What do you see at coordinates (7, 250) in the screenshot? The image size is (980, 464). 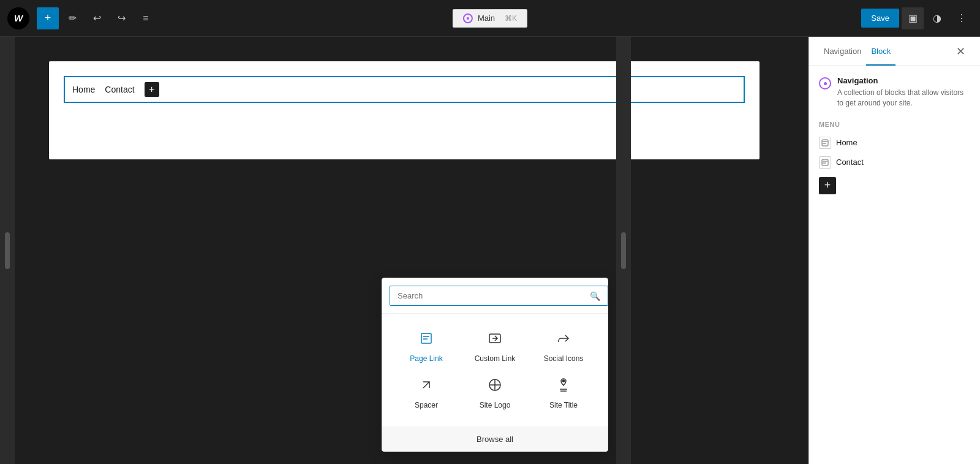 I see `scroll-left` at bounding box center [7, 250].